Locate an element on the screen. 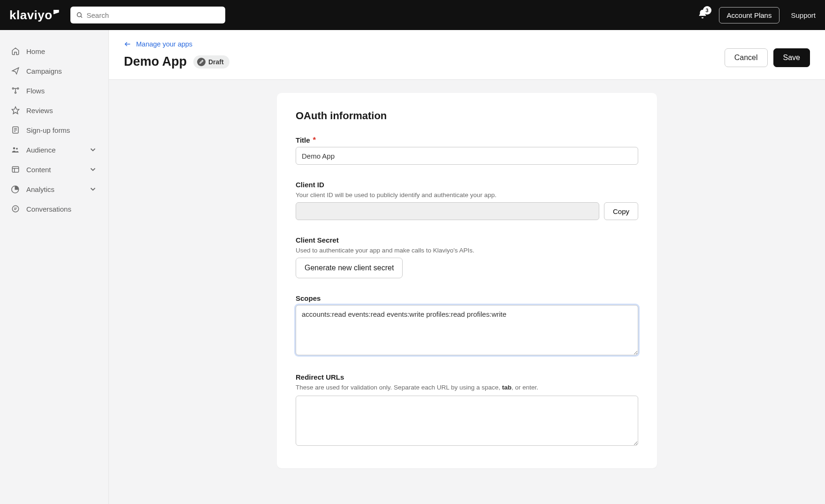 The height and width of the screenshot is (504, 825). sidebar-item-label: Sign-up forms is located at coordinates (48, 130).